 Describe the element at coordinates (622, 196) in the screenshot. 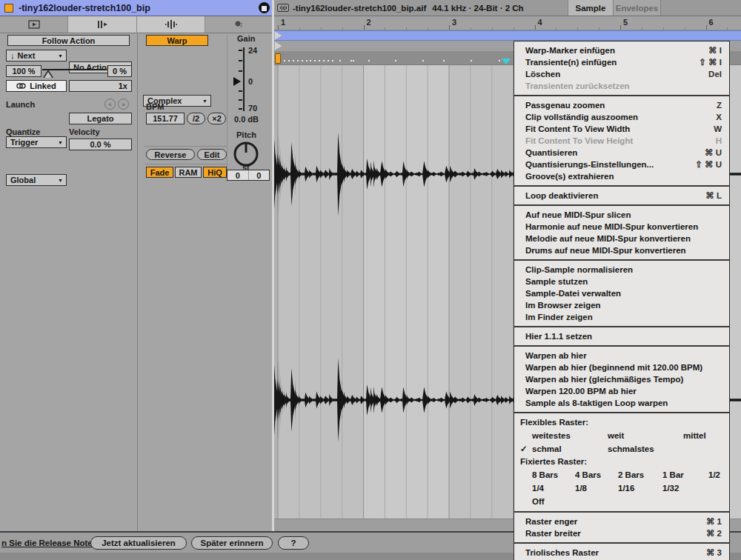

I see `menu-item: Loop deaktivieren⌘ L` at that location.